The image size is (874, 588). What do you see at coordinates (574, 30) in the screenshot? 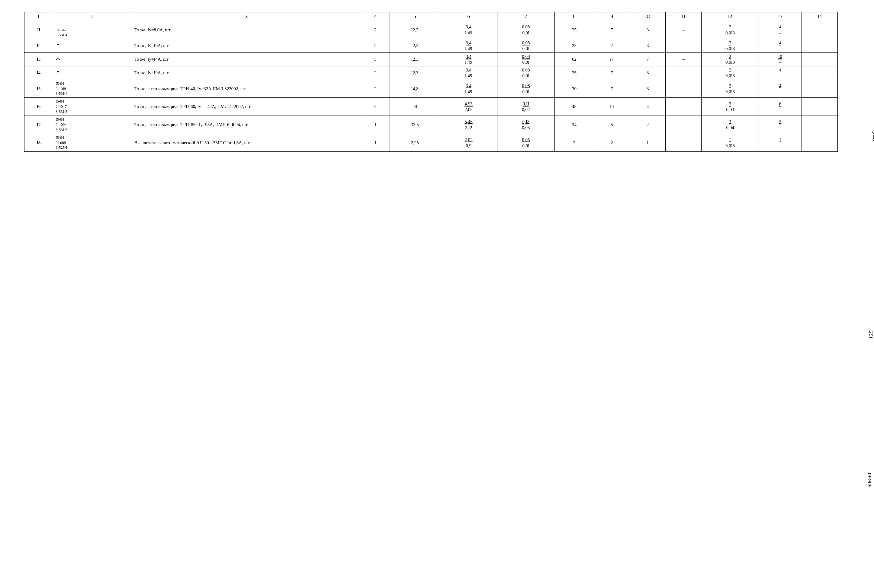
I see `cell-row-ii-col8: 25` at bounding box center [574, 30].